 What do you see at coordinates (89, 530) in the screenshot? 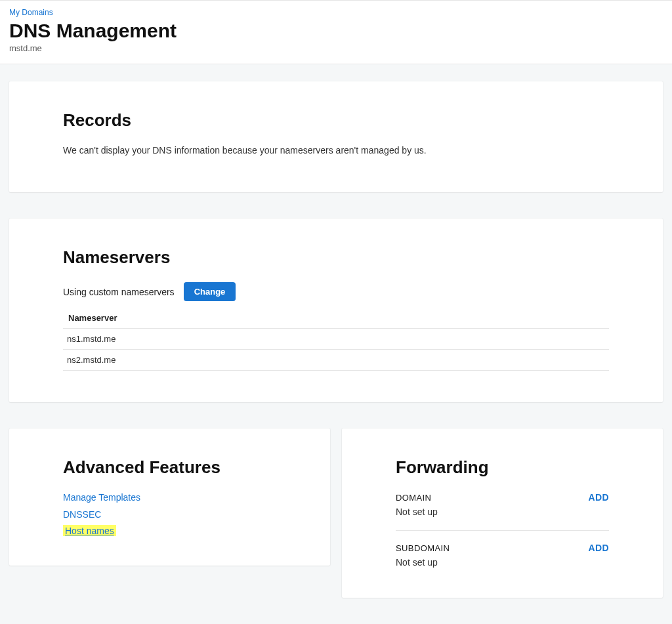
I see `host-names-link: Host names` at bounding box center [89, 530].